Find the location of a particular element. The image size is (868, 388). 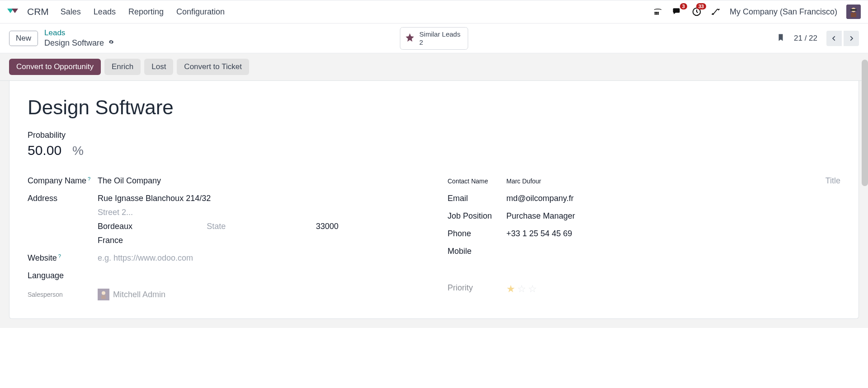

priority-label: Priority is located at coordinates (477, 288).